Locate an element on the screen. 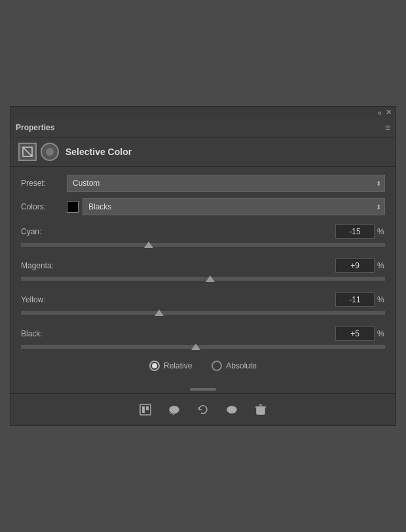 The image size is (406, 532). black-slider-section: Black: +5 % is located at coordinates (203, 338).